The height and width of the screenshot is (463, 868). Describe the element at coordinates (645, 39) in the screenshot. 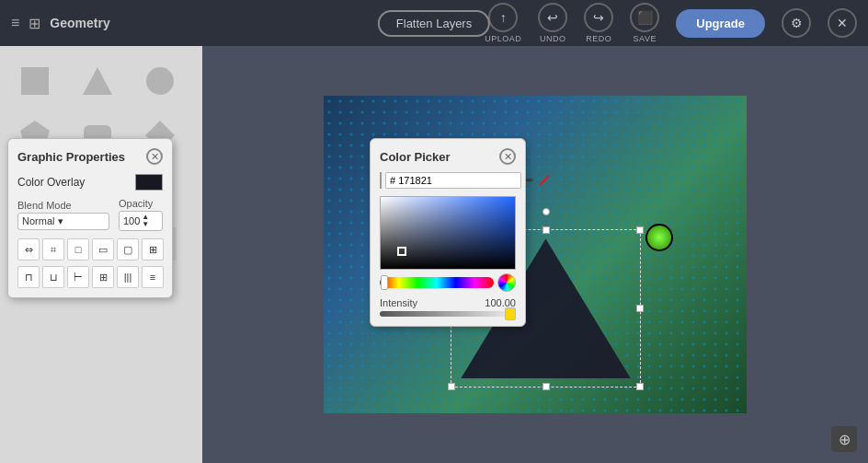

I see `save-label: SAVE` at that location.